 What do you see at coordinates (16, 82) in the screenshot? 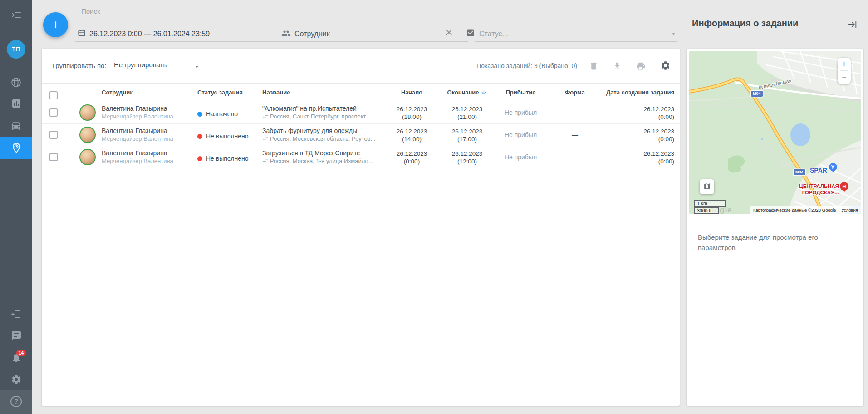
I see `sidebar-item-map` at bounding box center [16, 82].